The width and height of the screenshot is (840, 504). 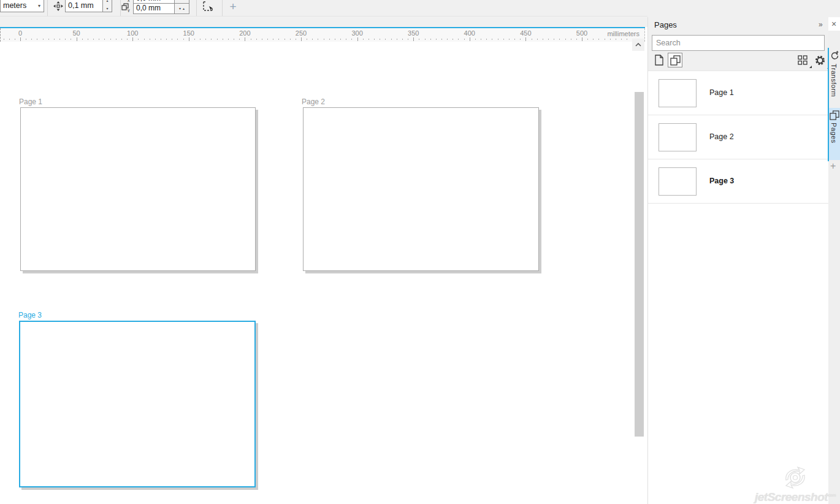 I want to click on docker-tab-strip: Transform Pages +, so click(x=834, y=267).